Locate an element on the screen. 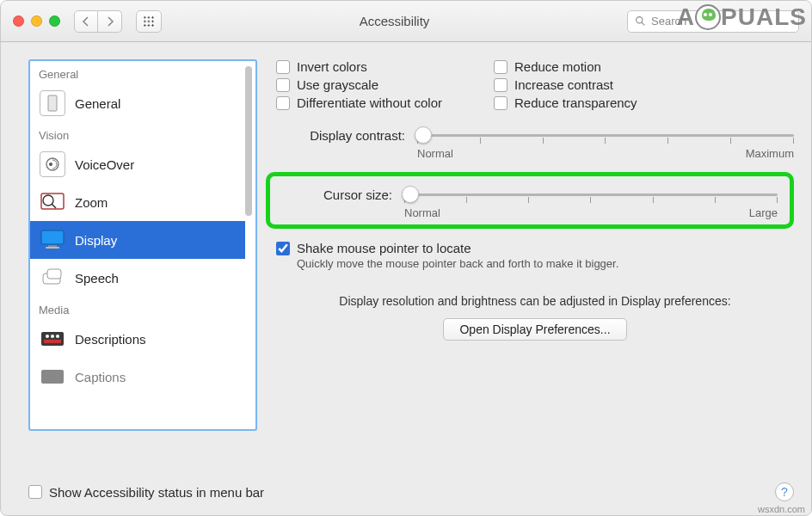 This screenshot has height=516, width=812. sidebar-item-captions: Captions is located at coordinates (138, 377).